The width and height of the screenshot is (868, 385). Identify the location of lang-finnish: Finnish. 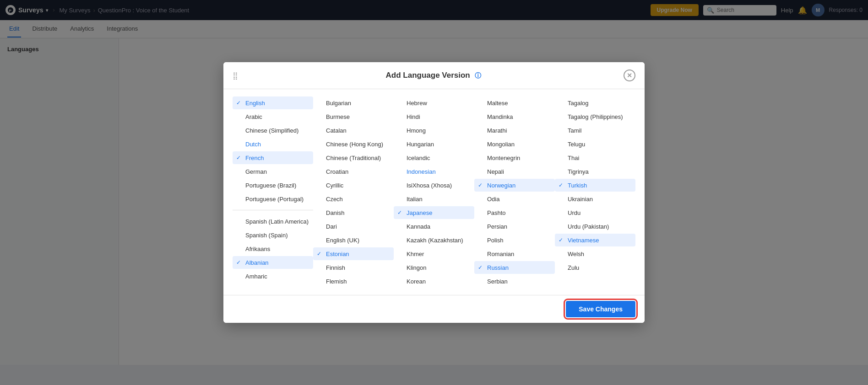
(353, 267).